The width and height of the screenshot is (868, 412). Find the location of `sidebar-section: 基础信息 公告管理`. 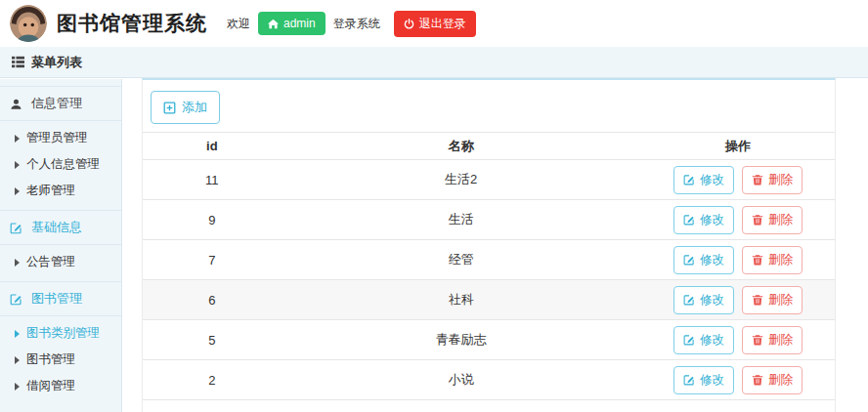

sidebar-section: 基础信息 公告管理 is located at coordinates (61, 246).